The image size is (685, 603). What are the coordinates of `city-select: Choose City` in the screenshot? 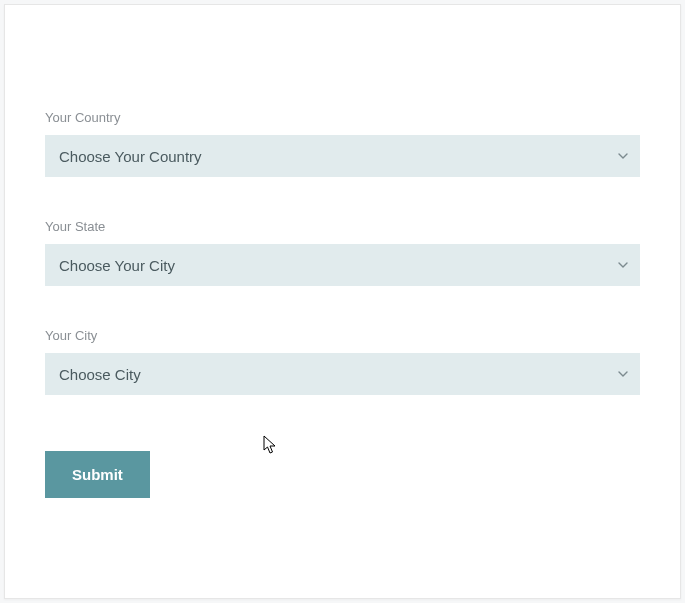 It's located at (342, 374).